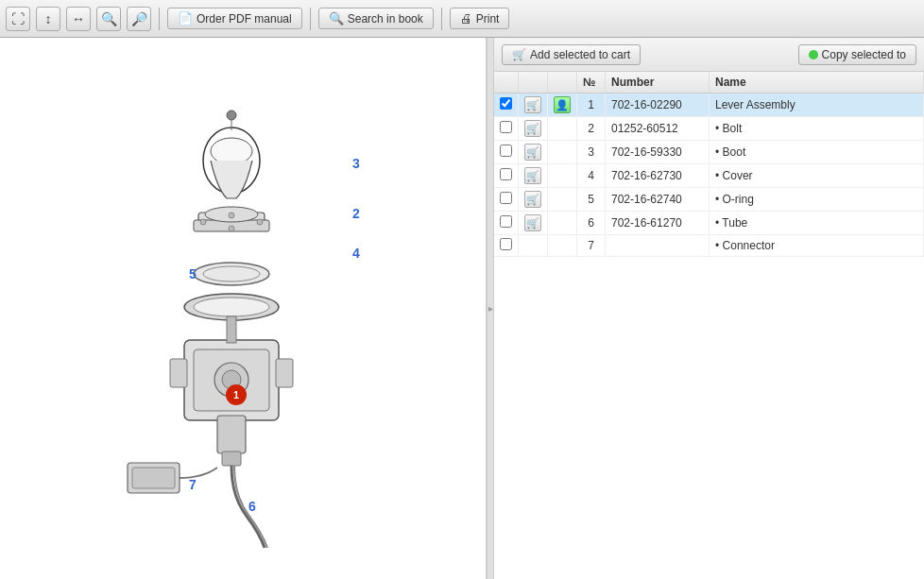  I want to click on row-part-name: • Bolt, so click(816, 128).